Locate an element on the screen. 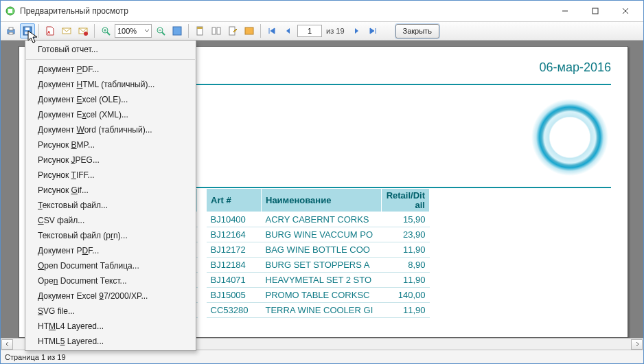 This screenshot has height=364, width=644. cell-price-right: 15,90 is located at coordinates (406, 220).